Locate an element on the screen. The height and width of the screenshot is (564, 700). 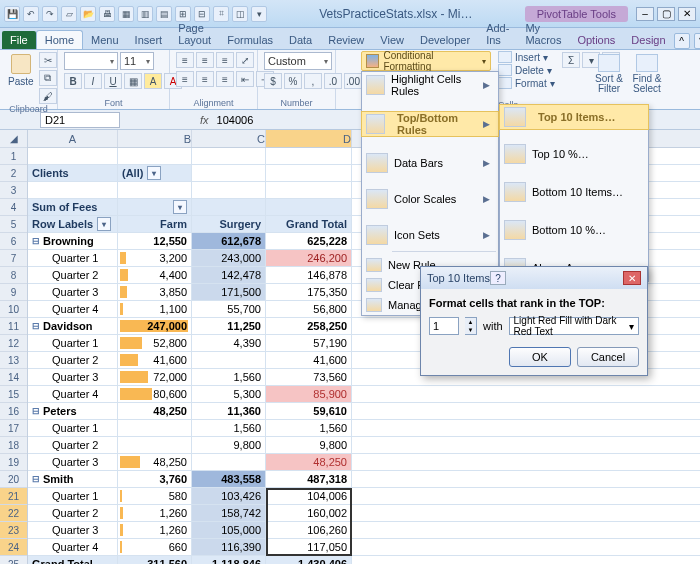
cell: Clients is located at coordinates (73, 173).